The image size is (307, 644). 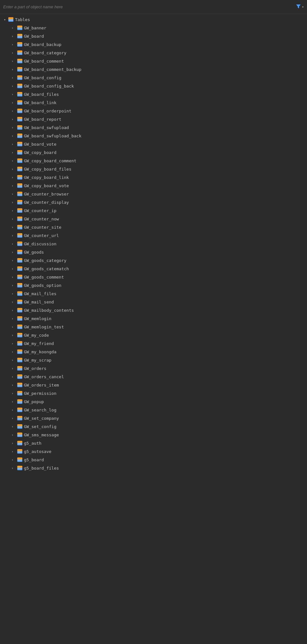 What do you see at coordinates (159, 310) in the screenshot?
I see `table-name: GW_mailbody_contents` at bounding box center [159, 310].